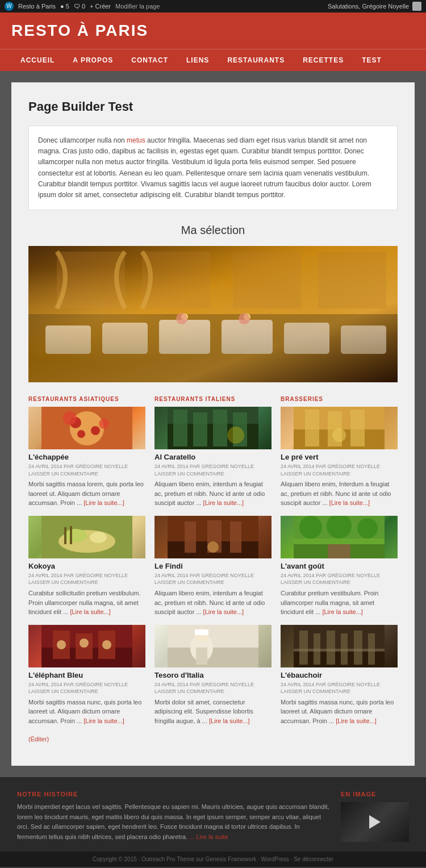  Describe the element at coordinates (339, 494) in the screenshot. I see `post-excerpt: Aliquam libero enim, Interdum a feugiat …` at that location.